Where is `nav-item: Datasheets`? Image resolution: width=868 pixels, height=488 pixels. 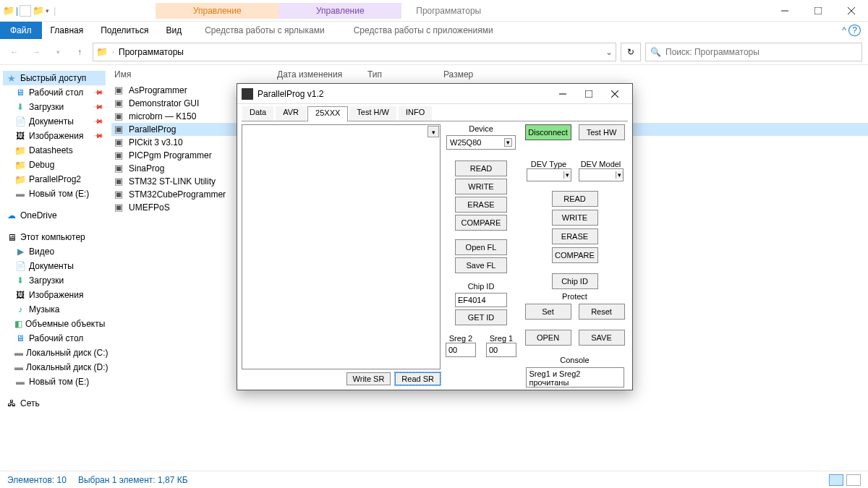 nav-item: Datasheets is located at coordinates (54, 150).